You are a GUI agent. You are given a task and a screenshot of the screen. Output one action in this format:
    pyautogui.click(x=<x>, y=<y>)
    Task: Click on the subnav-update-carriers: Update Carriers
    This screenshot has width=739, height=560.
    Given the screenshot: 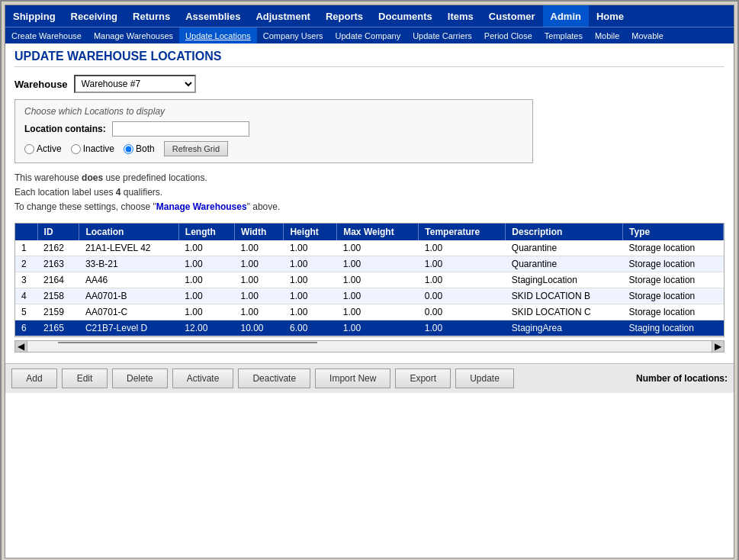 What is the action you would take?
    pyautogui.click(x=442, y=35)
    